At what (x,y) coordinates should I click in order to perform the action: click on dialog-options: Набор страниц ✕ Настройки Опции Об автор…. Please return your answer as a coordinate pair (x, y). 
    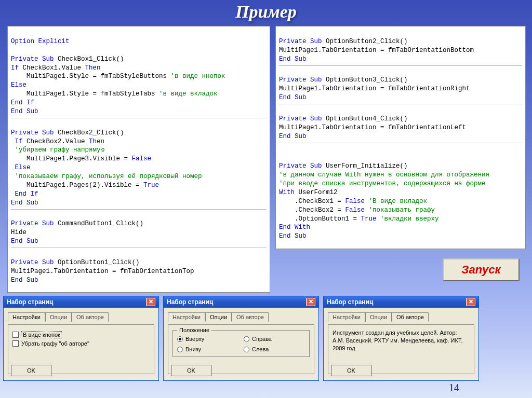
    Looking at the image, I should click on (241, 338).